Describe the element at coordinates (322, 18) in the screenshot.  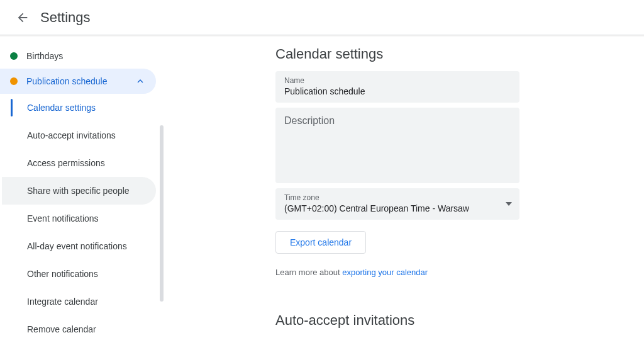
I see `app-header: Settings` at that location.